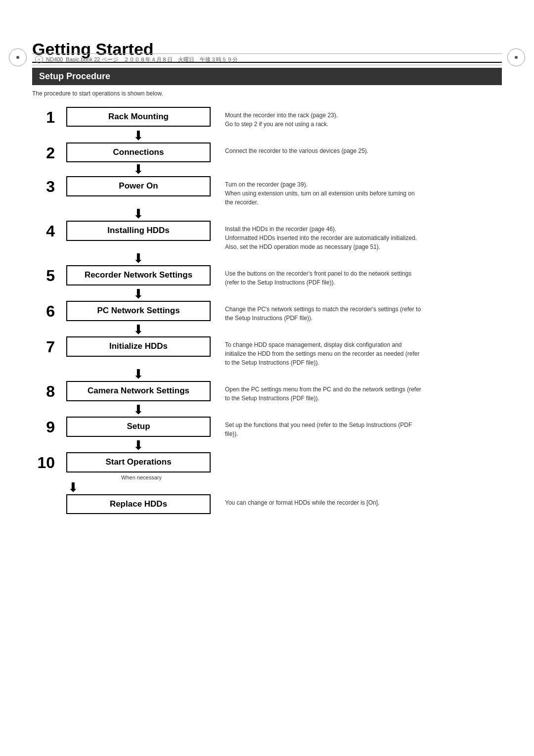  What do you see at coordinates (267, 330) in the screenshot?
I see `arrow-6: ⬇` at bounding box center [267, 330].